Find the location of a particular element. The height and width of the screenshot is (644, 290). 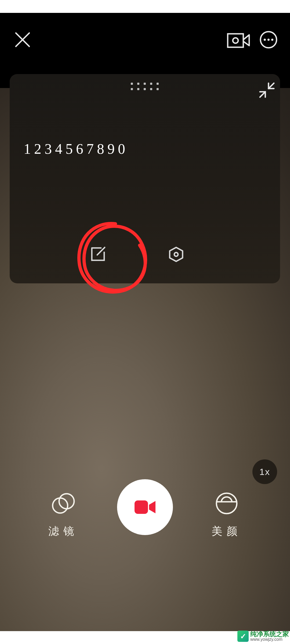

close-button is located at coordinates (23, 40).